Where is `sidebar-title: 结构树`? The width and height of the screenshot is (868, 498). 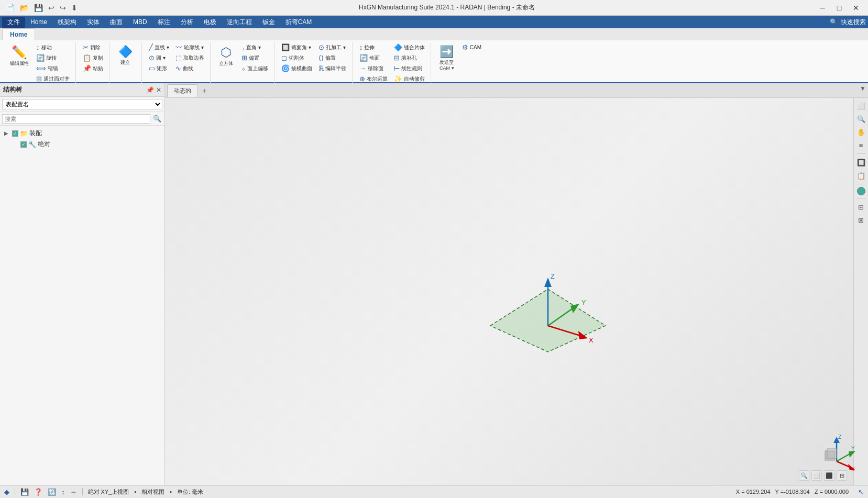 sidebar-title: 结构树 is located at coordinates (13, 90).